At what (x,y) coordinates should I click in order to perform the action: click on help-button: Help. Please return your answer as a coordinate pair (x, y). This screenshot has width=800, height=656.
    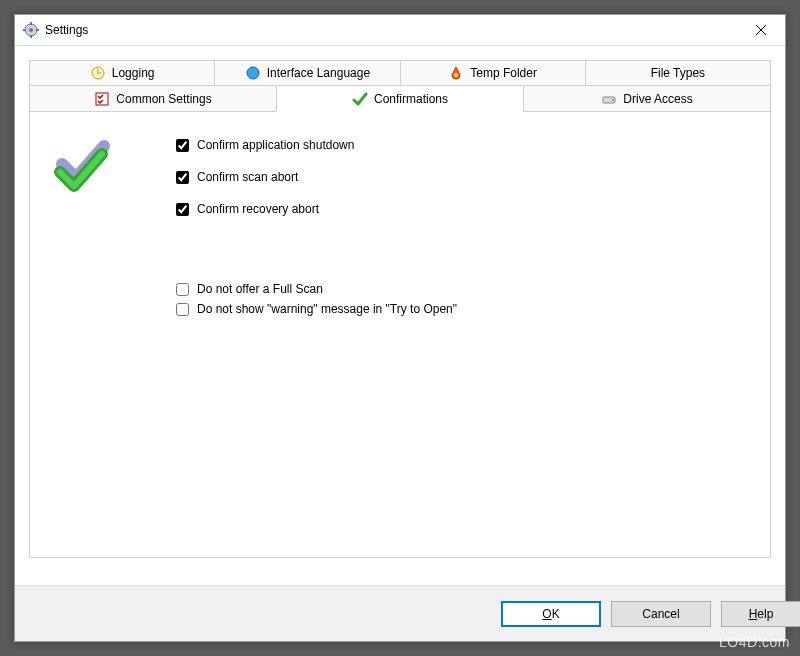
    Looking at the image, I should click on (760, 614).